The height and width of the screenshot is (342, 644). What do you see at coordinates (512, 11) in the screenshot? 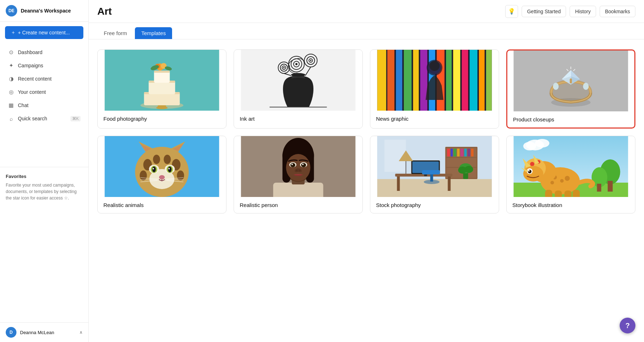
I see `light-bulb-button: 💡` at bounding box center [512, 11].